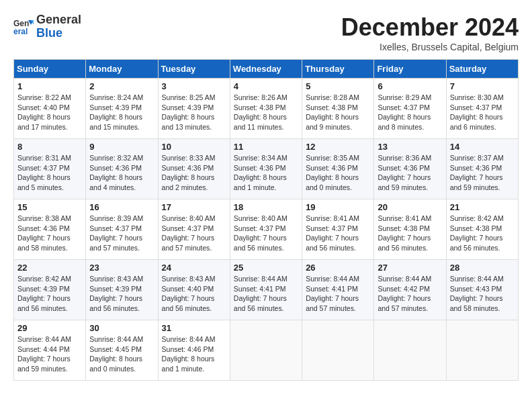  Describe the element at coordinates (338, 207) in the screenshot. I see `day-number: 19` at that location.